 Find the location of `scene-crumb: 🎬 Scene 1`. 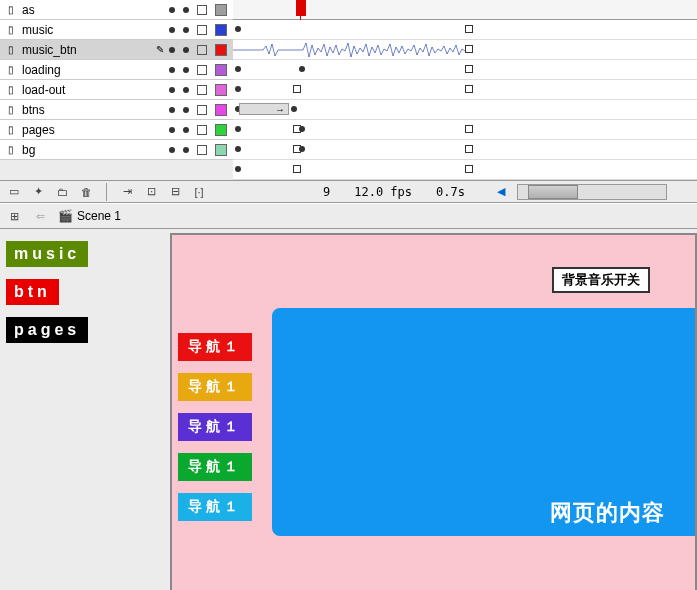

scene-crumb: 🎬 Scene 1 is located at coordinates (90, 216).